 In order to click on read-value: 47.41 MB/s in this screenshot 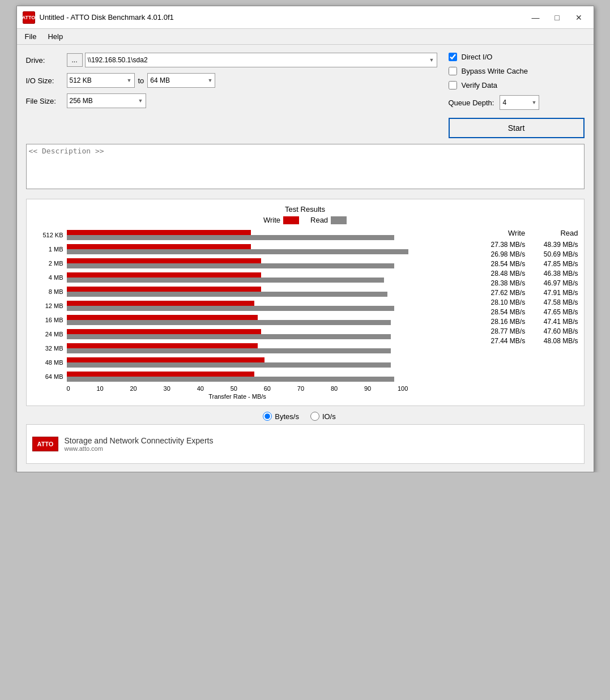, I will do `click(552, 322)`.